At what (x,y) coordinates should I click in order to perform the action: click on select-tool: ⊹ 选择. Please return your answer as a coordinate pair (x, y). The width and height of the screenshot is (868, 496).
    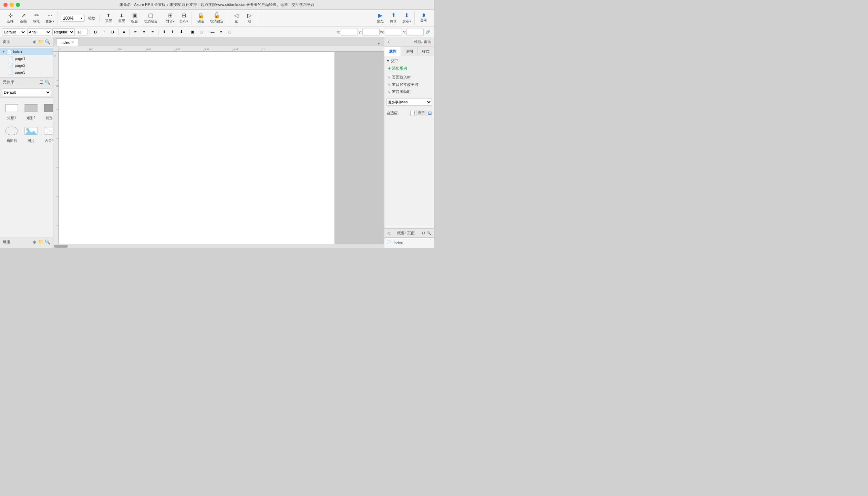
    Looking at the image, I should click on (10, 18).